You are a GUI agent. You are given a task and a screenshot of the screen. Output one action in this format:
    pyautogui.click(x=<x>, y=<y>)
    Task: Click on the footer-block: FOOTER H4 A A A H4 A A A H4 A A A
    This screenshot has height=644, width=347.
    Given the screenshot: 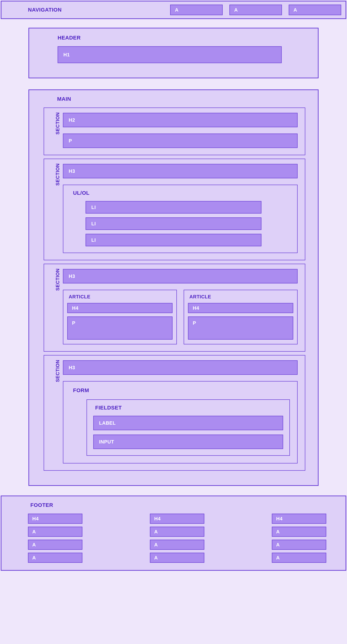 What is the action you would take?
    pyautogui.click(x=174, y=533)
    